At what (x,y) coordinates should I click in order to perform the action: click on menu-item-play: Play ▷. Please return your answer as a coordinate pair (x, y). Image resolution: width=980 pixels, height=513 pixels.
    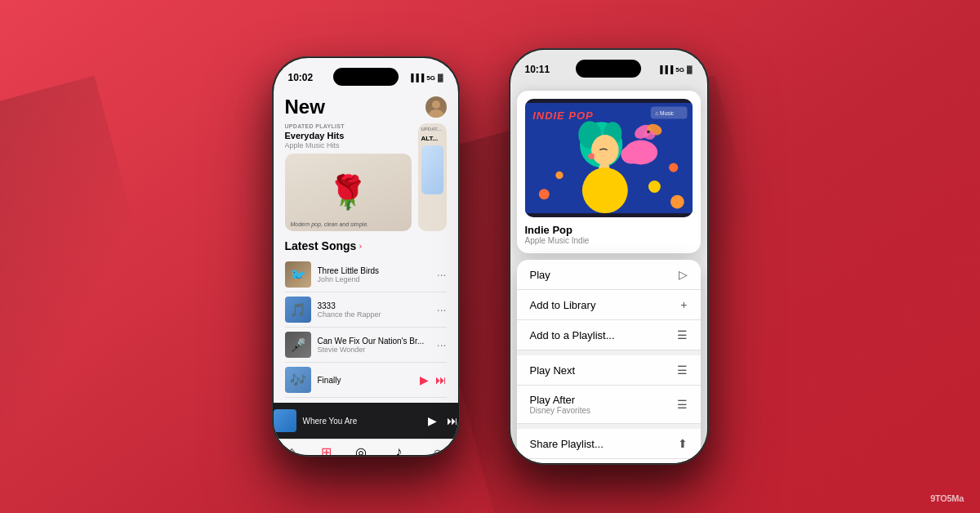
    Looking at the image, I should click on (609, 274).